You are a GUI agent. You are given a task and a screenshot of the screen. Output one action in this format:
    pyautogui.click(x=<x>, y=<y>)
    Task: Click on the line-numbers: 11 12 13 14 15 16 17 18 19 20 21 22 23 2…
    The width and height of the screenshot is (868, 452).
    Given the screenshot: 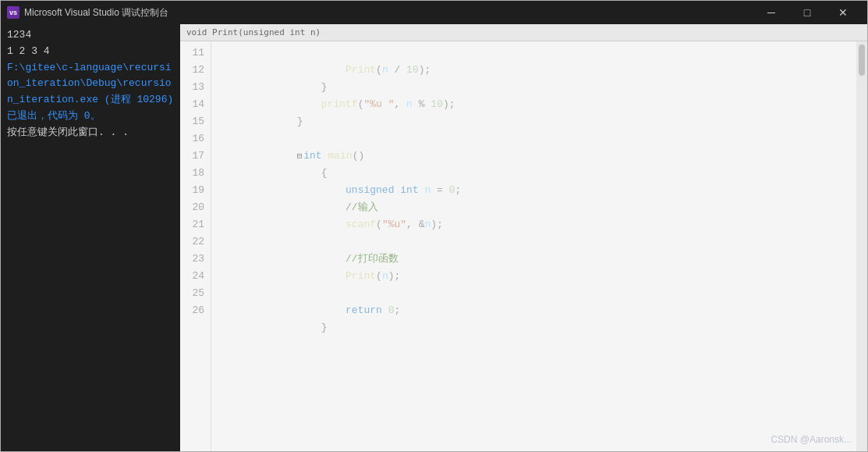 What is the action you would take?
    pyautogui.click(x=196, y=247)
    